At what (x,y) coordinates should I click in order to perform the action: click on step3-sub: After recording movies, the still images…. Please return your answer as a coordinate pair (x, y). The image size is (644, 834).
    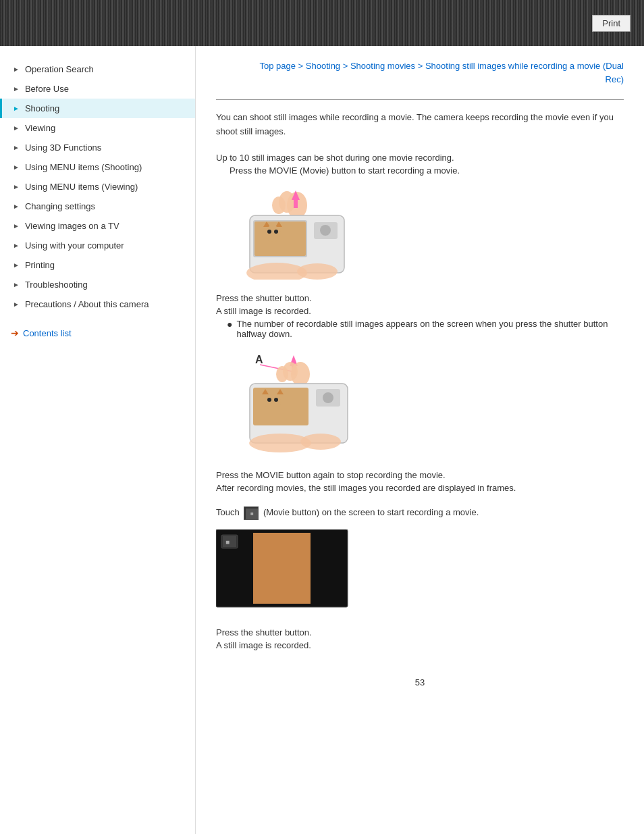
    Looking at the image, I should click on (420, 488).